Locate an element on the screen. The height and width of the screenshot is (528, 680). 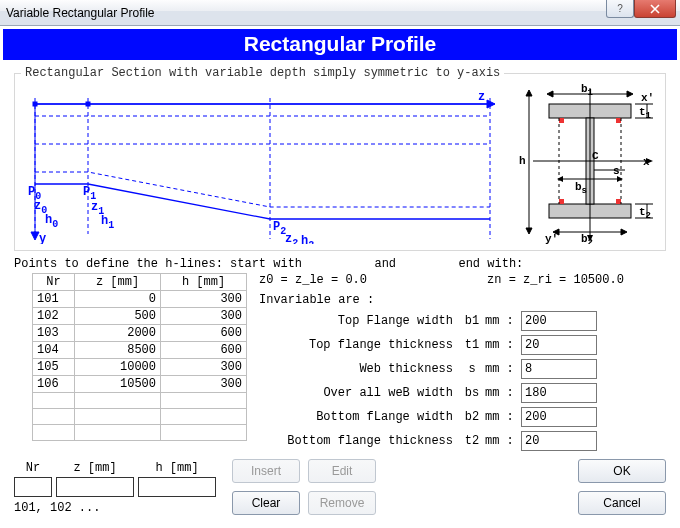
close-button is located at coordinates (655, 9).